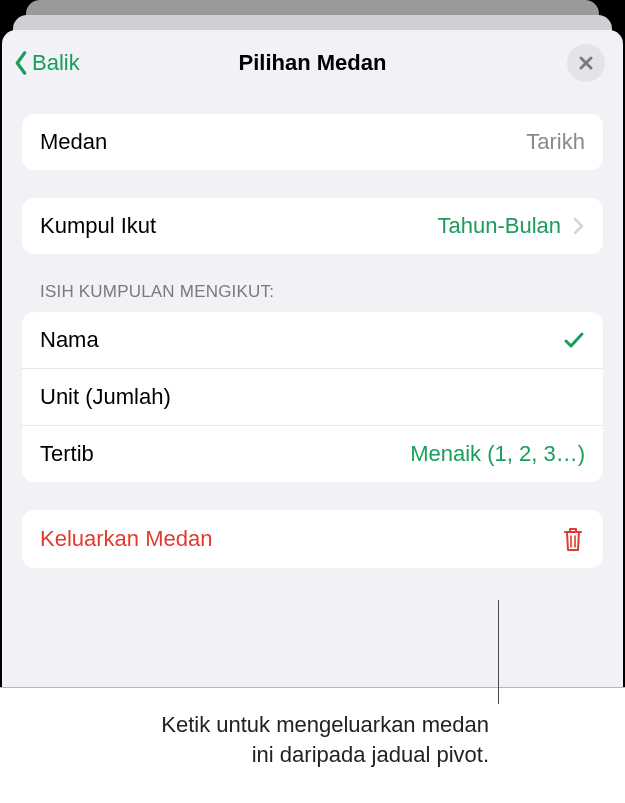 Image resolution: width=625 pixels, height=803 pixels. What do you see at coordinates (579, 226) in the screenshot?
I see `chevron-right-icon` at bounding box center [579, 226].